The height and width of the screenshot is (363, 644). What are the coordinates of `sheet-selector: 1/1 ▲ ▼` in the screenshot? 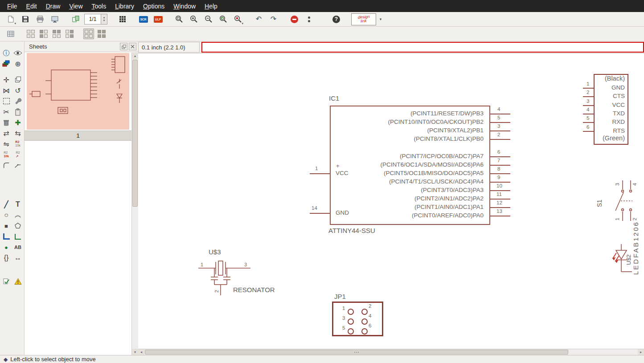 It's located at (96, 19).